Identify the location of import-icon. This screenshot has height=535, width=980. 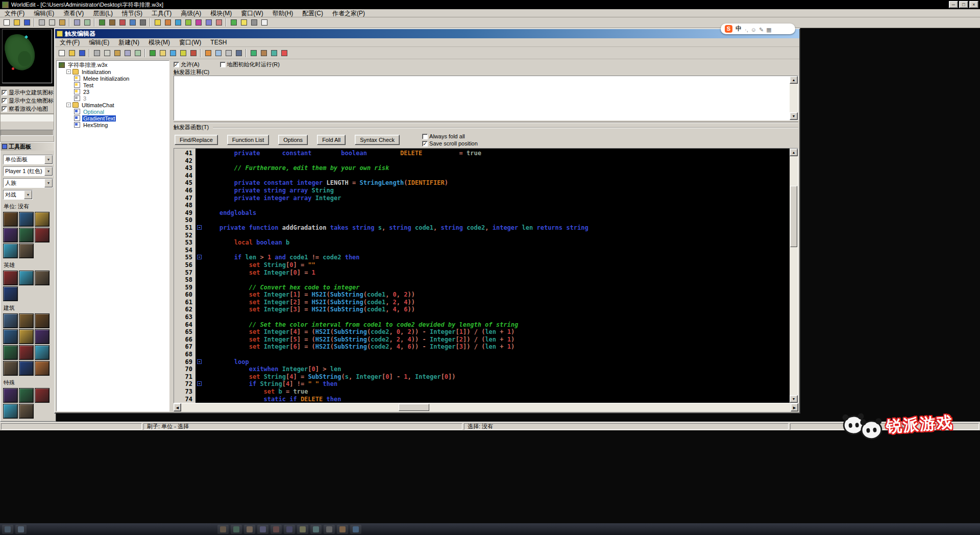
(274, 53).